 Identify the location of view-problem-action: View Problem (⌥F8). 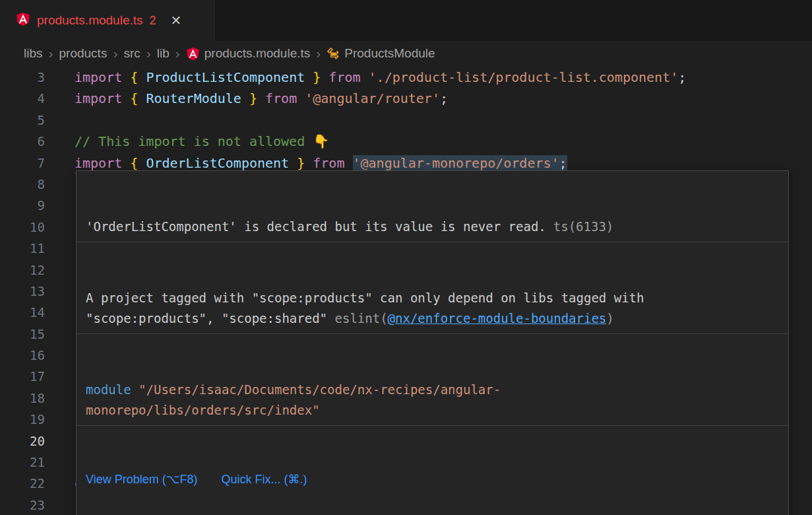
(141, 479).